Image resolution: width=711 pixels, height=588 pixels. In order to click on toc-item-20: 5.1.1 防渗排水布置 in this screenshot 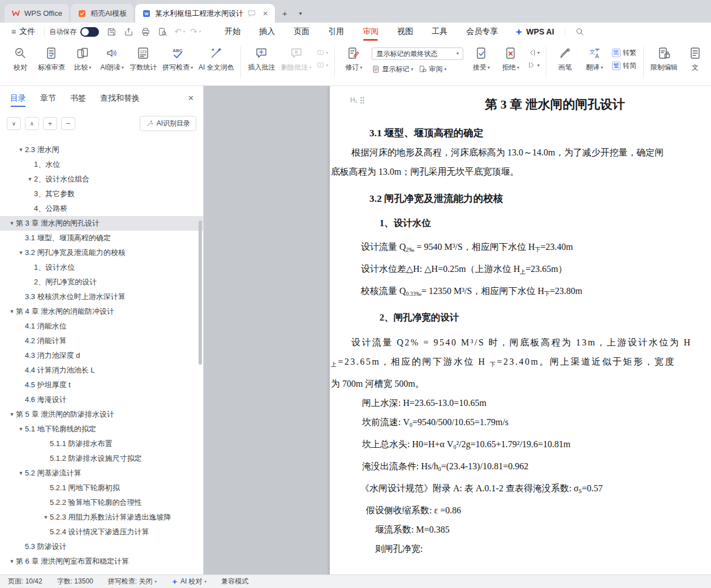, I will do `click(102, 444)`.